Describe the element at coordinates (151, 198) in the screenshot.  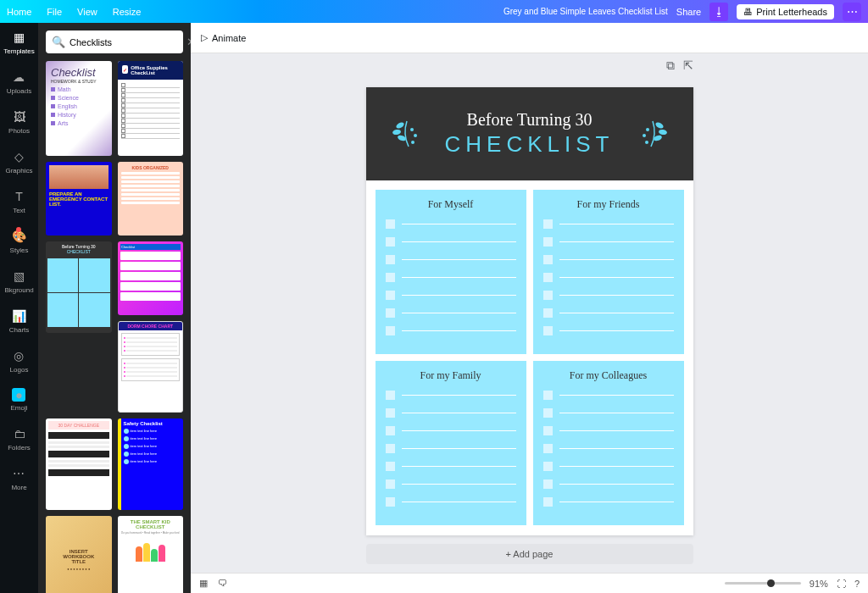
I see `template-thumb: KIDS ORGANIZED` at that location.